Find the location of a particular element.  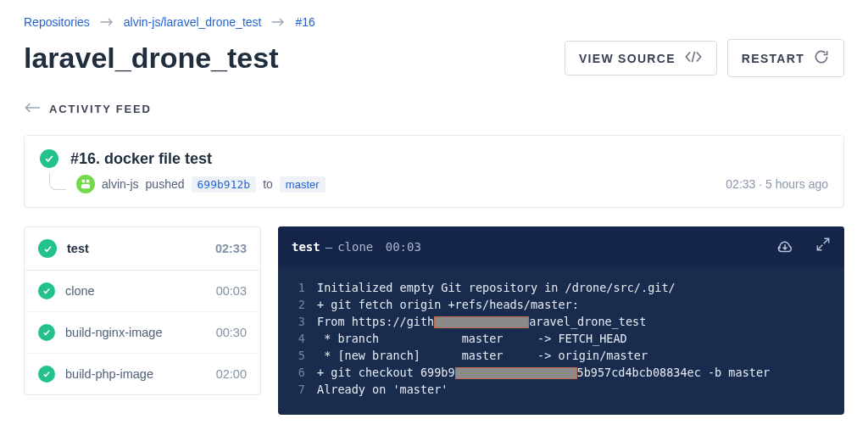

log-line: 5 * [new branch] master -> origin/master is located at coordinates (561, 355).